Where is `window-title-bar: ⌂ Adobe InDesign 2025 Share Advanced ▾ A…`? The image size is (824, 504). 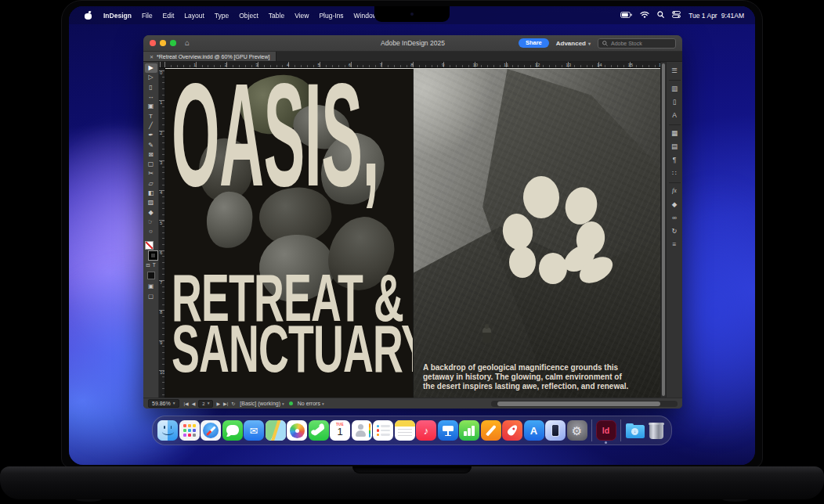 window-title-bar: ⌂ Adobe InDesign 2025 Share Advanced ▾ A… is located at coordinates (413, 44).